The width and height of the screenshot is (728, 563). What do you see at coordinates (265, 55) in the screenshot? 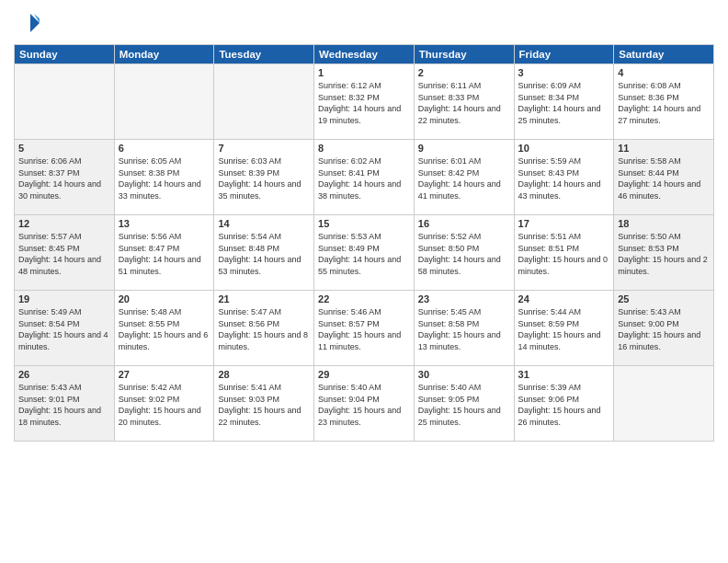
I see `weekday-header: Tuesday` at bounding box center [265, 55].